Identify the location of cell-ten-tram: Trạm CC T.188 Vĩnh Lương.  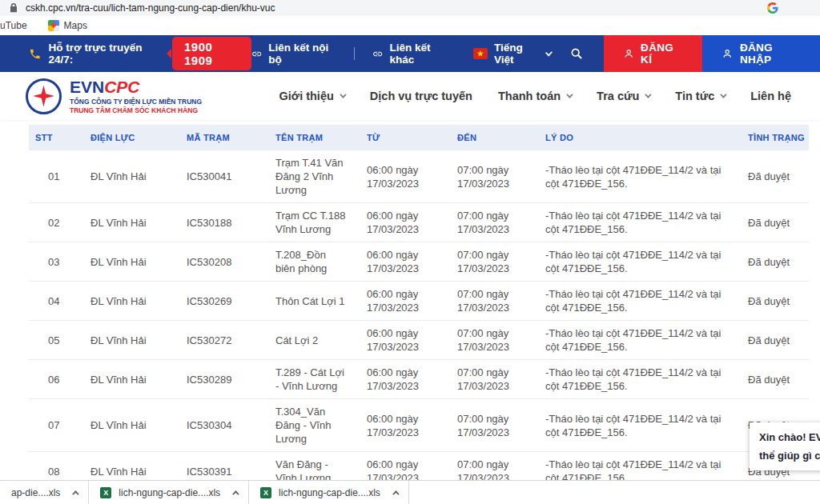
(315, 222).